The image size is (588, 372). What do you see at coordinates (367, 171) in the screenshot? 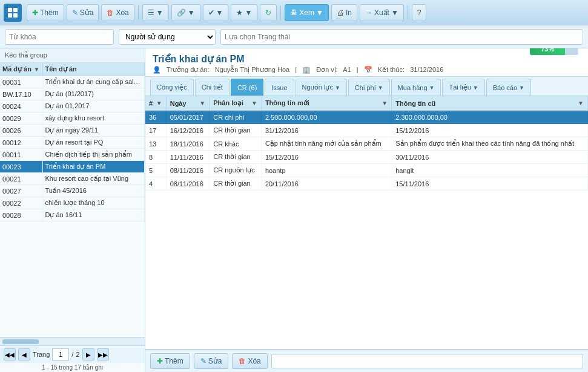
I see `table-row: 508/11/2016CR nguồn lựchoantphanglt` at bounding box center [367, 171].